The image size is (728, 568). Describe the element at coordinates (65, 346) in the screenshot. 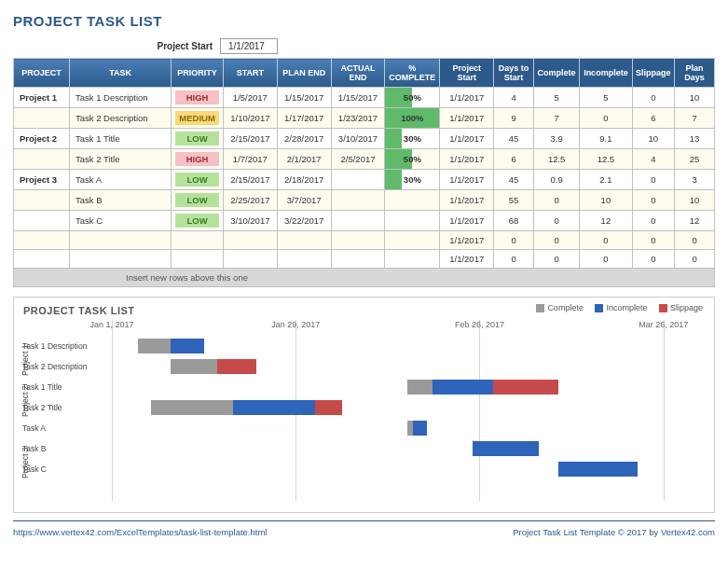

I see `gantt-row-label: Task 1 Description` at that location.